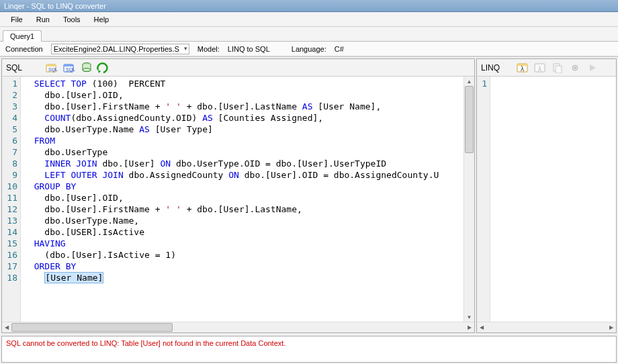 This screenshot has height=364, width=618. Describe the element at coordinates (469, 199) in the screenshot. I see `sql-vertical-scrollbar: ▲ ▼` at that location.